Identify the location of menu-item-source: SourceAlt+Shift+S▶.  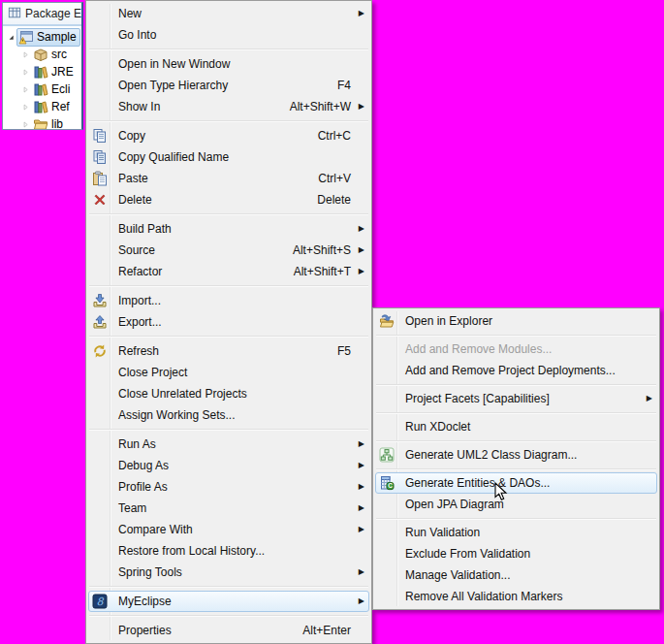
(229, 250).